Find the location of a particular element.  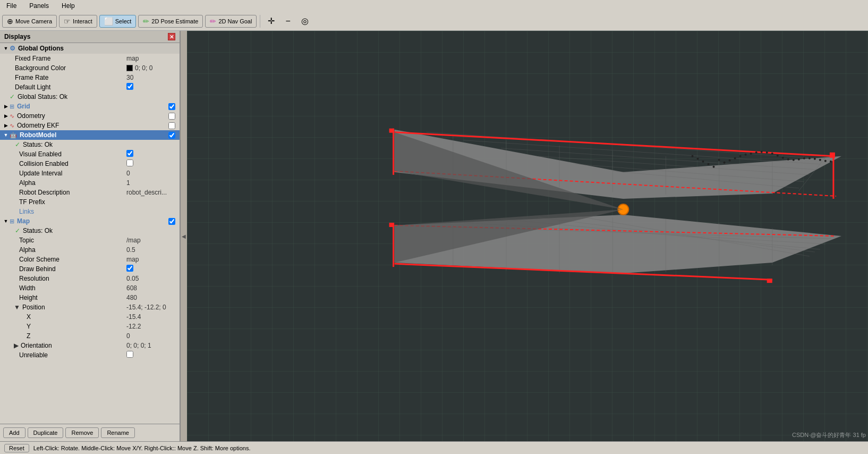

unreliable-checkbox is located at coordinates (130, 354).